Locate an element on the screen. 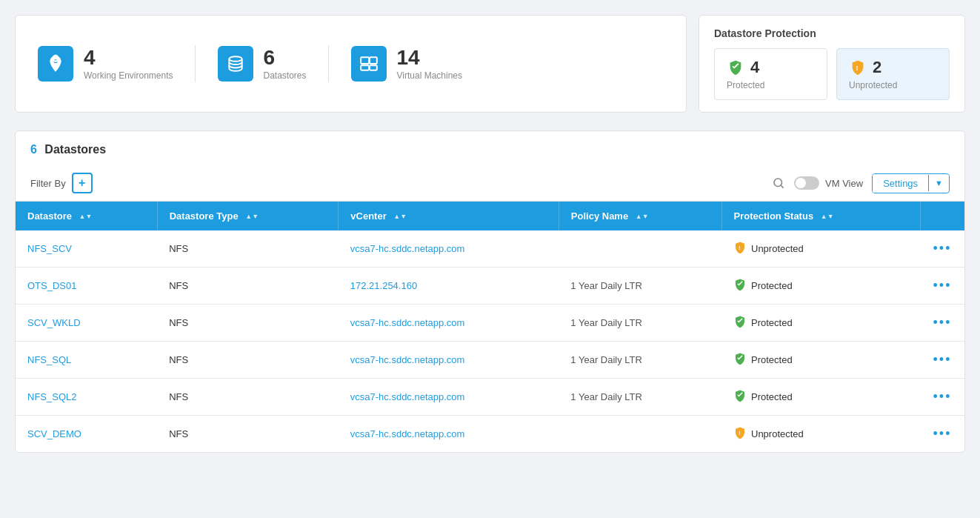  col-vcenter-label: vCenter is located at coordinates (368, 216).